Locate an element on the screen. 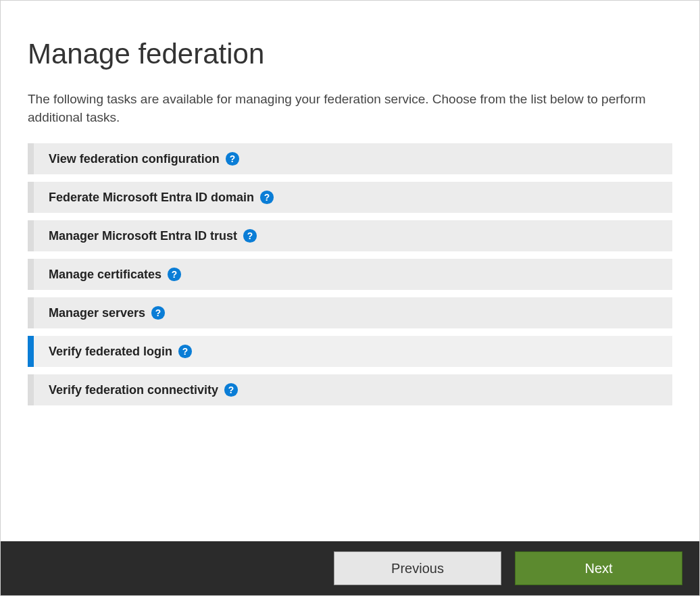 The image size is (700, 596). task-item: View federation configuration ? is located at coordinates (350, 159).